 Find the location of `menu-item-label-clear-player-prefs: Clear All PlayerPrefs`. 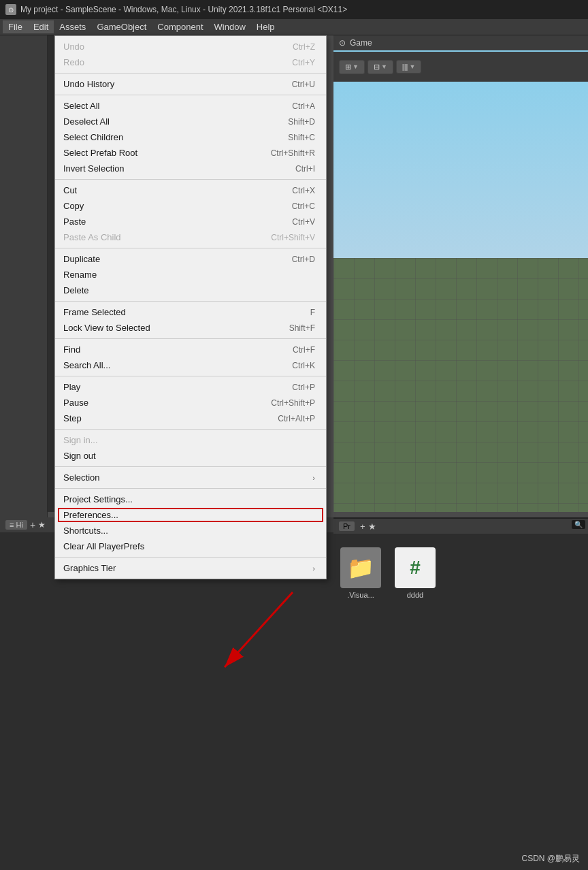

menu-item-label-clear-player-prefs: Clear All PlayerPrefs is located at coordinates (103, 546).